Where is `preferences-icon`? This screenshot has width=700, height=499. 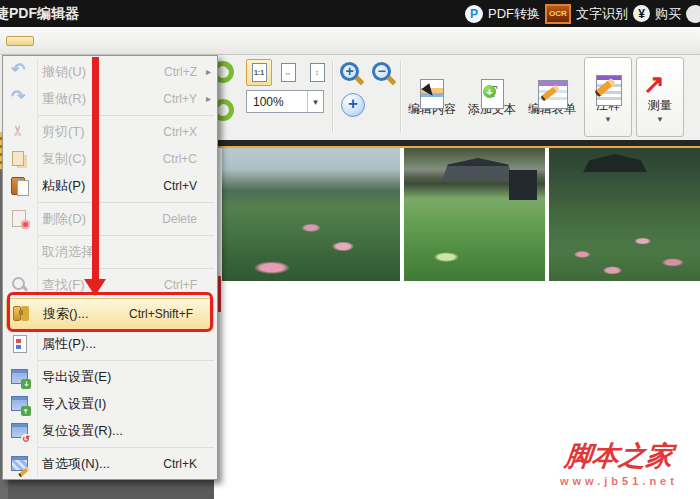
preferences-icon is located at coordinates (20, 464).